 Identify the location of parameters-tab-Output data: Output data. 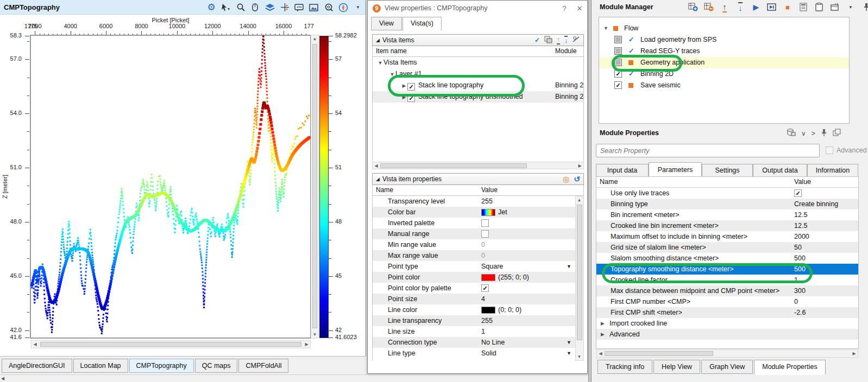
(780, 170).